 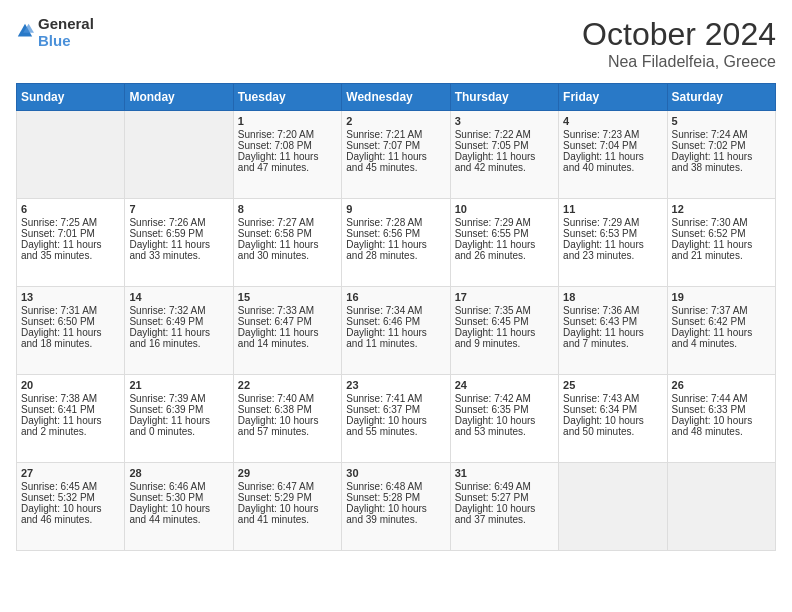 What do you see at coordinates (288, 410) in the screenshot?
I see `sunset-text: Sunset: 6:38 PM` at bounding box center [288, 410].